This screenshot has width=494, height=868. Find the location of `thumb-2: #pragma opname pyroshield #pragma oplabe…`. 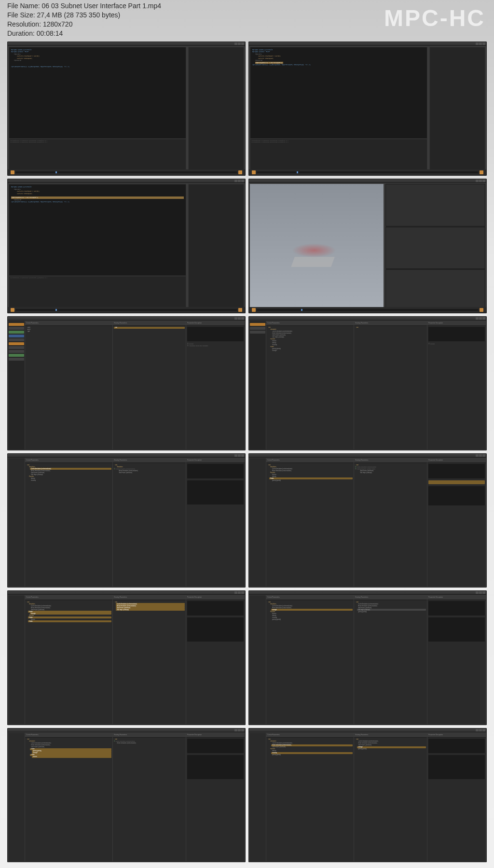

thumb-2: #pragma opname pyroshield #pragma oplabe… is located at coordinates (368, 109).